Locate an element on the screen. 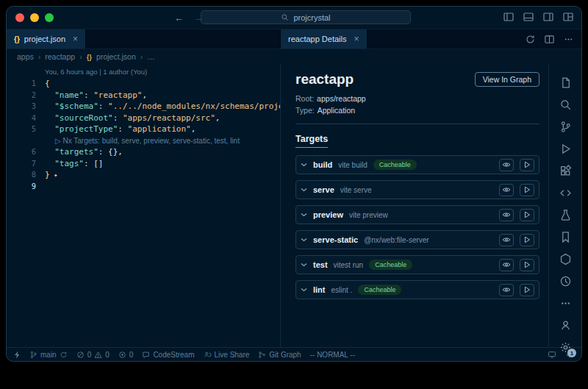  command-center-search: projcrystal is located at coordinates (306, 18).